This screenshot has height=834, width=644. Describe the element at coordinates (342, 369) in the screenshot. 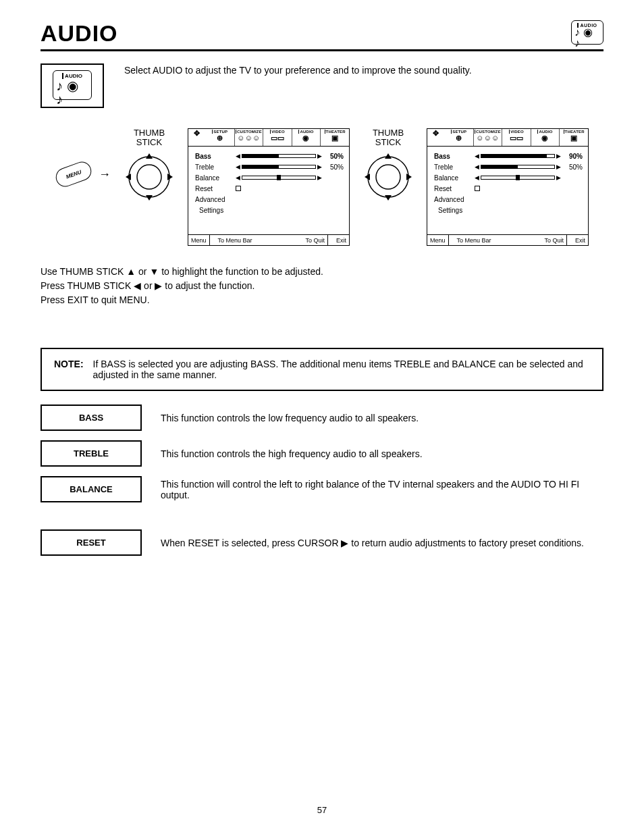

I see `note-text: If BASS is selected you are adjusting BA…` at that location.